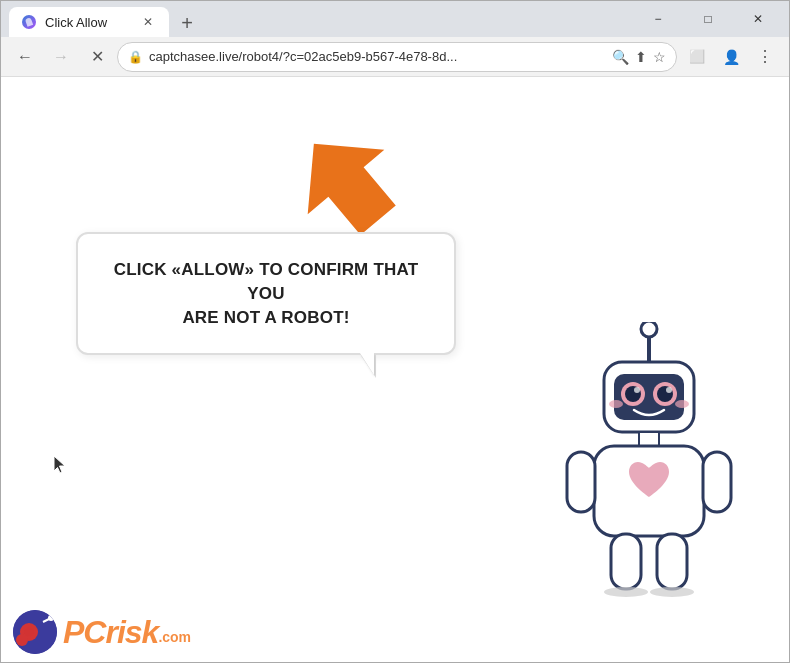  Describe the element at coordinates (266, 318) in the screenshot. I see `bubble-text-line2: ARE NOT A ROBOT!` at that location.